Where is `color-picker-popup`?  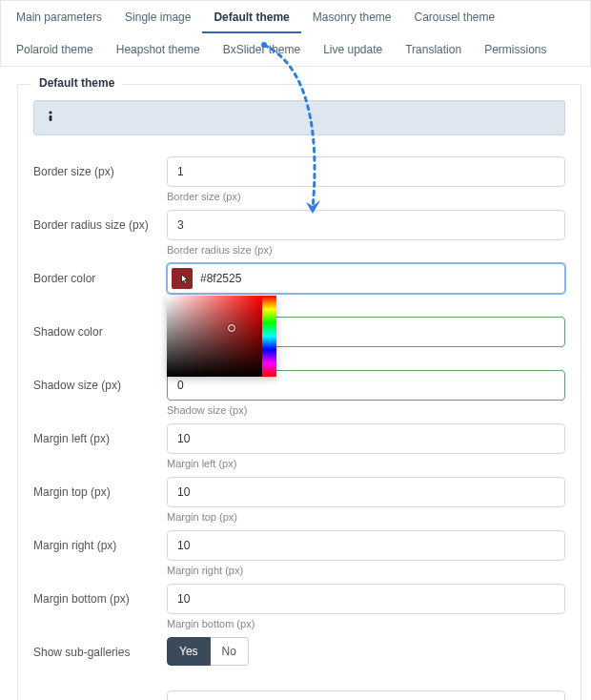
color-picker-popup is located at coordinates (221, 336).